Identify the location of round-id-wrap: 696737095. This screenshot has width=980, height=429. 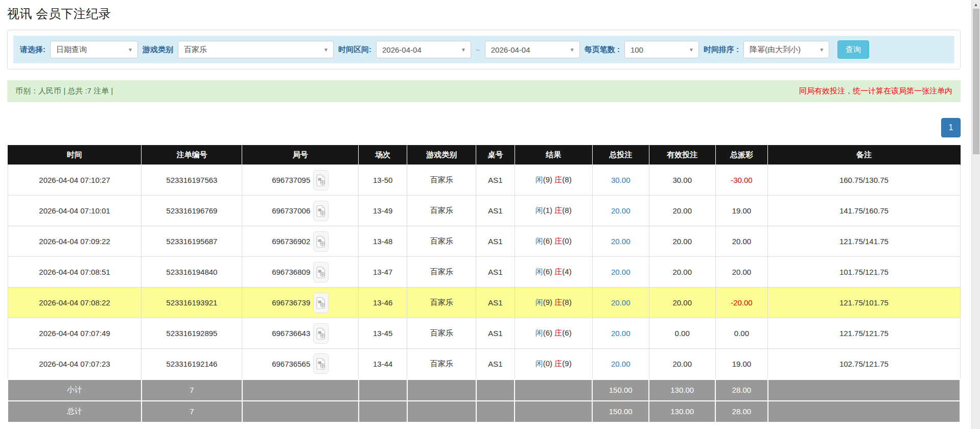
(300, 180).